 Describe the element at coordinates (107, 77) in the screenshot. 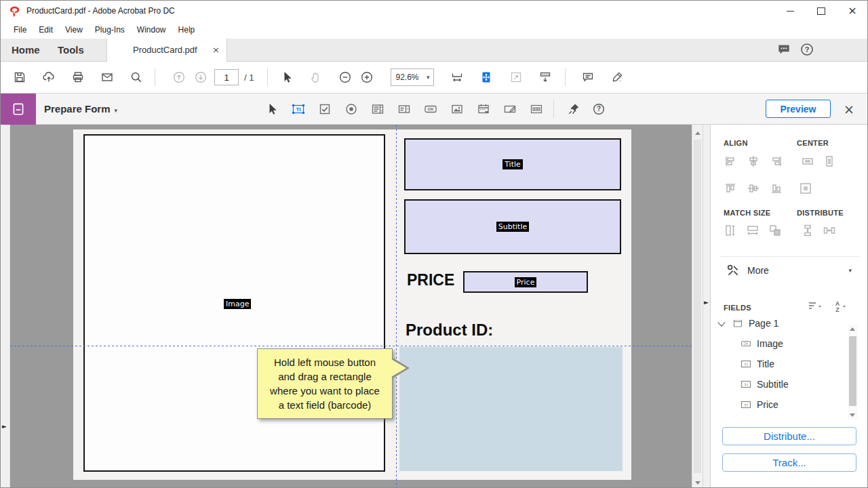

I see `email-button` at that location.